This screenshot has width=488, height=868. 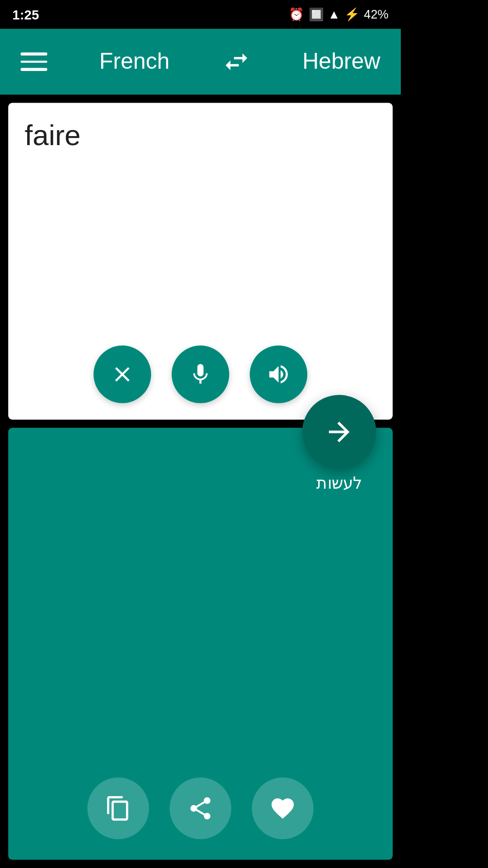 What do you see at coordinates (200, 808) in the screenshot?
I see `share-button` at bounding box center [200, 808].